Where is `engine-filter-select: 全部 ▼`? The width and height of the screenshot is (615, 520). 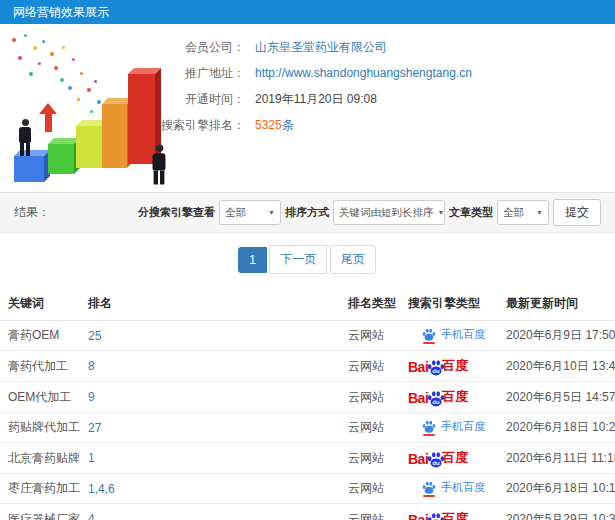 engine-filter-select: 全部 ▼ is located at coordinates (250, 212).